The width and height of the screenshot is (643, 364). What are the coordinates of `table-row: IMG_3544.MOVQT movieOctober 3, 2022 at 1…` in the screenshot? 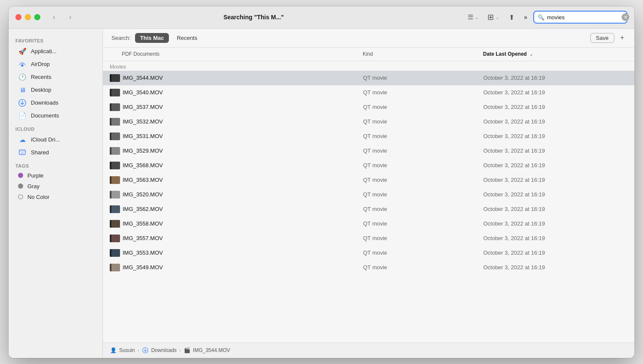 It's located at (369, 78).